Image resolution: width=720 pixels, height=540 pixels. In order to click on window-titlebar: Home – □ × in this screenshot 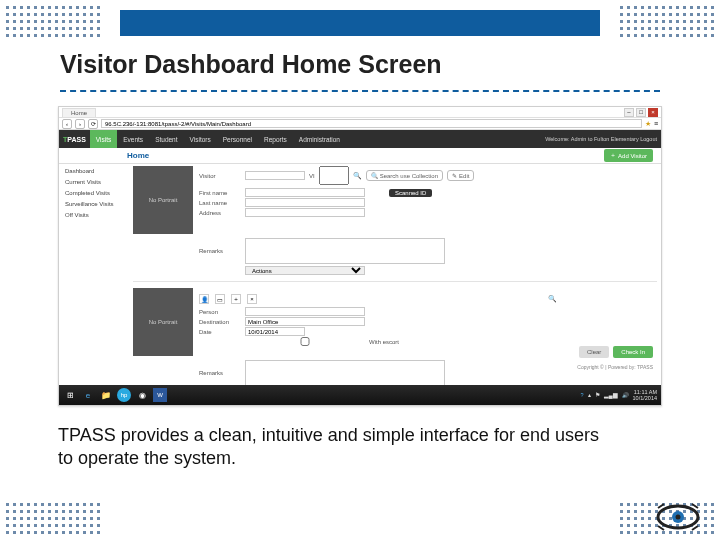, I will do `click(360, 112)`.